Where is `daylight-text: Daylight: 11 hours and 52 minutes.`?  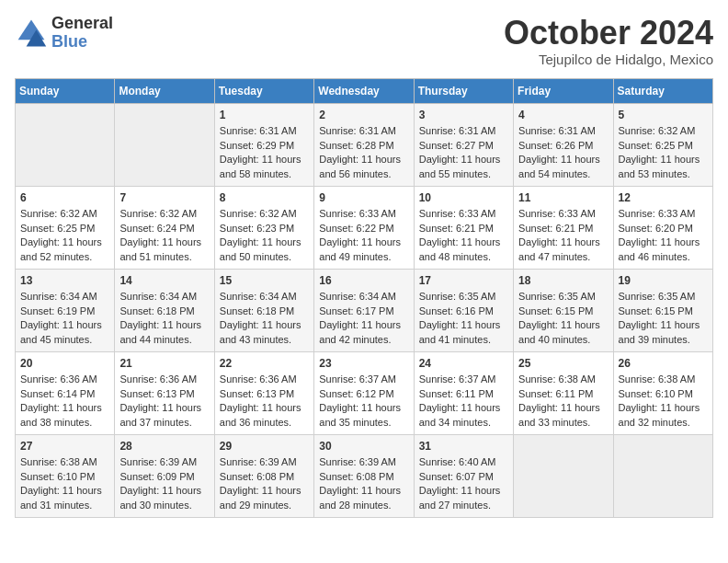
daylight-text: Daylight: 11 hours and 52 minutes. is located at coordinates (61, 248).